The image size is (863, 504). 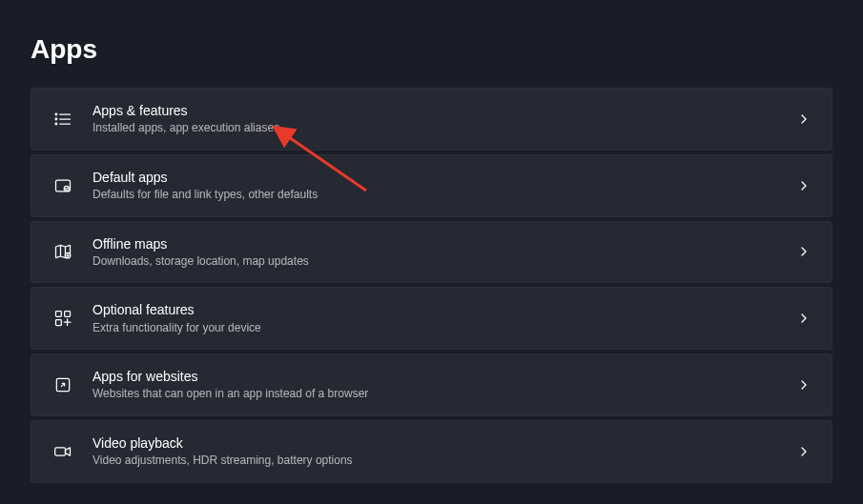 What do you see at coordinates (444, 119) in the screenshot?
I see `item-text: Apps & features Installed apps, app exec…` at bounding box center [444, 119].